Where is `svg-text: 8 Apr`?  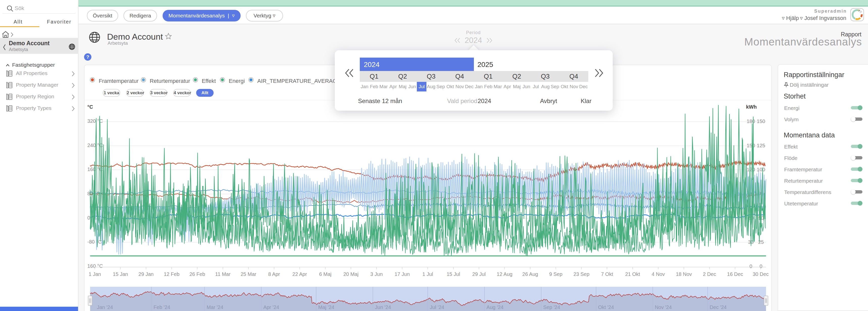 svg-text: 8 Apr is located at coordinates (274, 274).